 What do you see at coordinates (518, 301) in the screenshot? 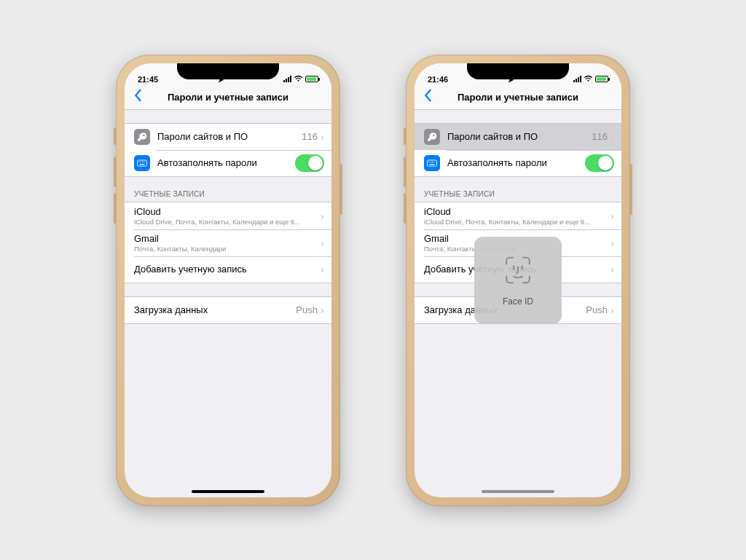
I see `faceid-label: Face ID` at bounding box center [518, 301].